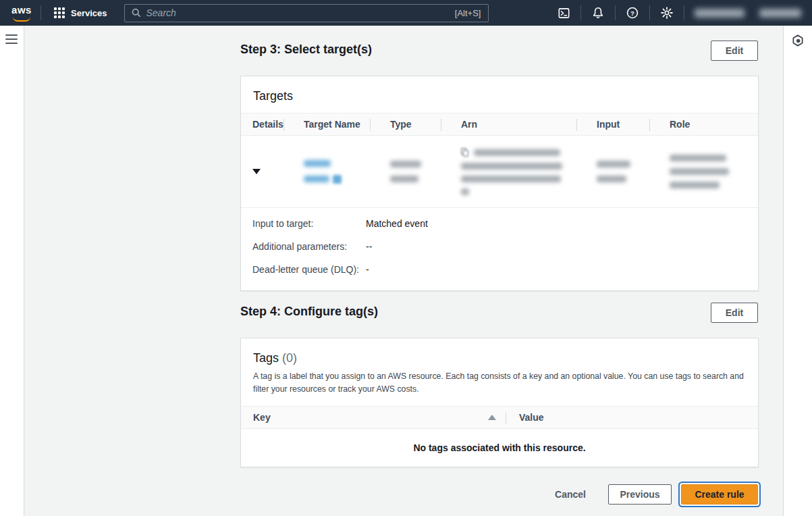  I want to click on help-icon: ?, so click(632, 13).